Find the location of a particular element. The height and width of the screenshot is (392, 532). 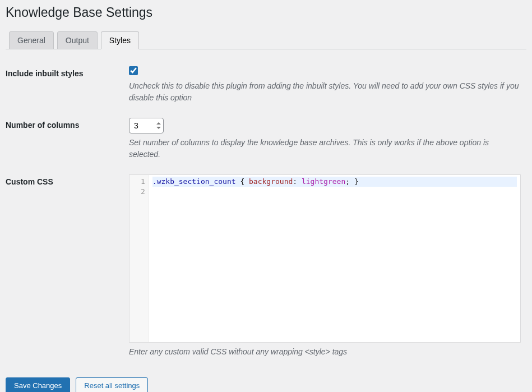

tab-styles: Styles is located at coordinates (120, 40).